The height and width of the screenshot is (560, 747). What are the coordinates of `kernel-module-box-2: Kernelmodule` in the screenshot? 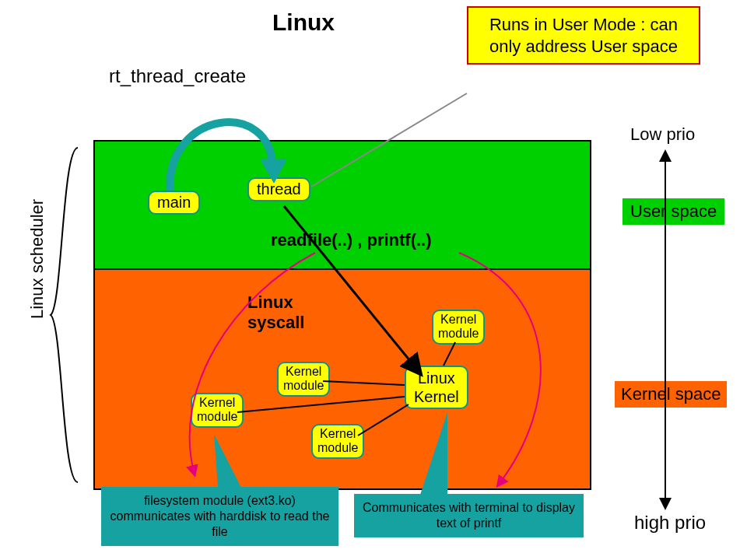 It's located at (217, 411).